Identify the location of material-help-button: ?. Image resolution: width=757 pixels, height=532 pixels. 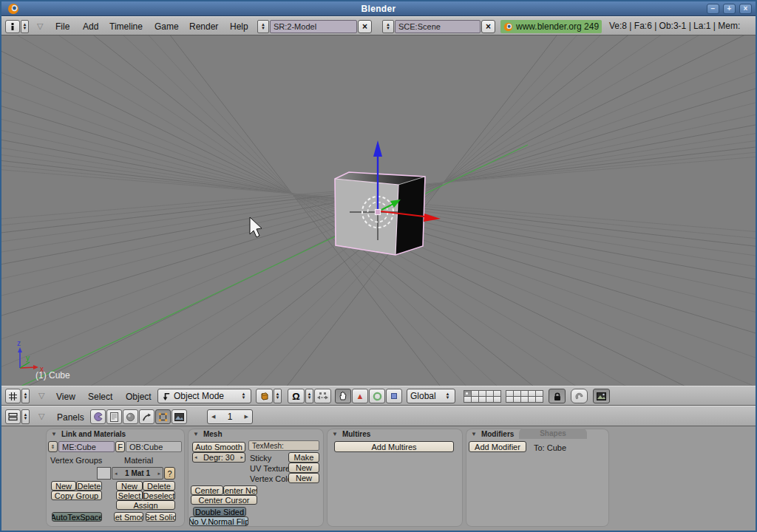
(170, 473).